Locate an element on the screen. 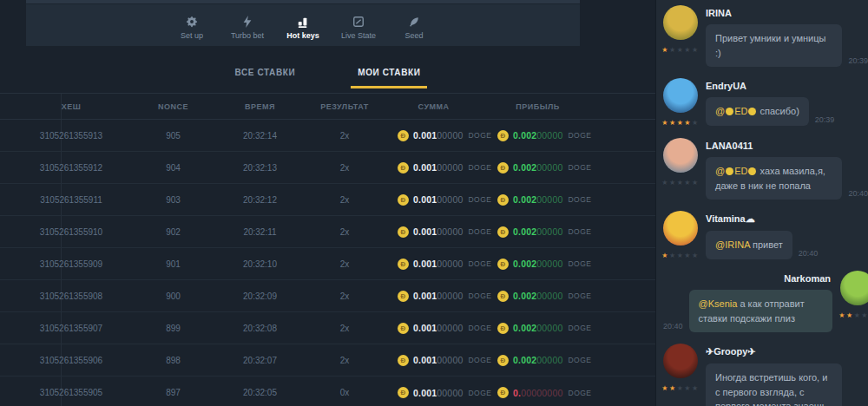 This screenshot has height=406, width=868. chat-bubble: @Ksenia а как отправит ставки подскажи п… is located at coordinates (760, 311).